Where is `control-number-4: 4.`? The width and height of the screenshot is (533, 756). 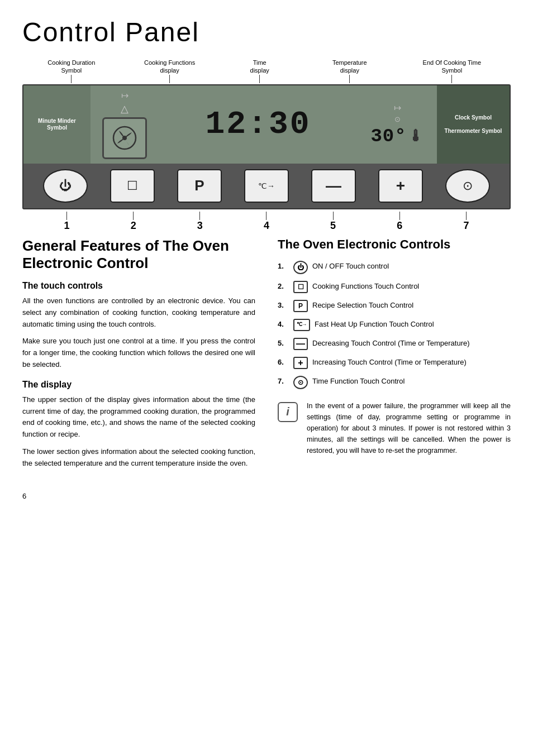 control-number-4: 4. is located at coordinates (283, 324).